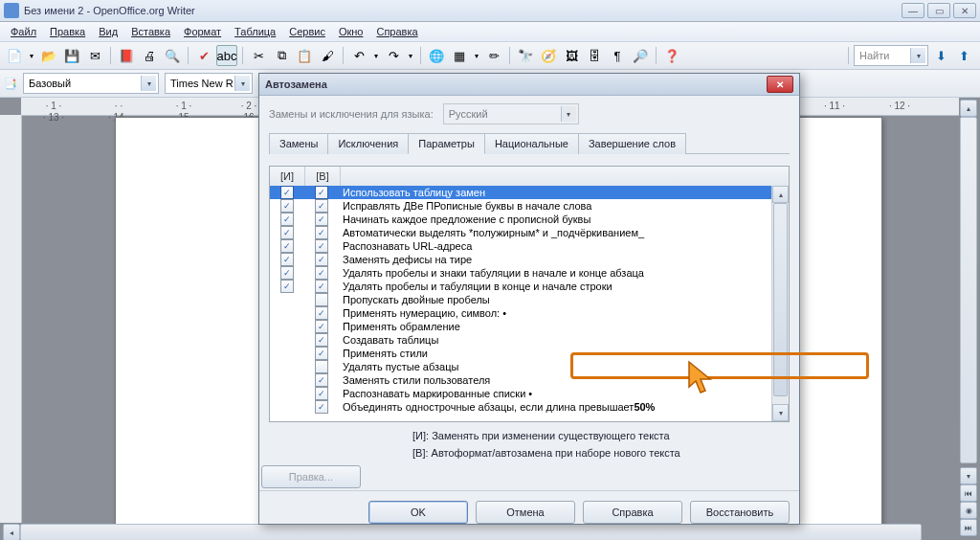 Image resolution: width=980 pixels, height=540 pixels. I want to click on scroll-down-button: ▾, so click(969, 476).